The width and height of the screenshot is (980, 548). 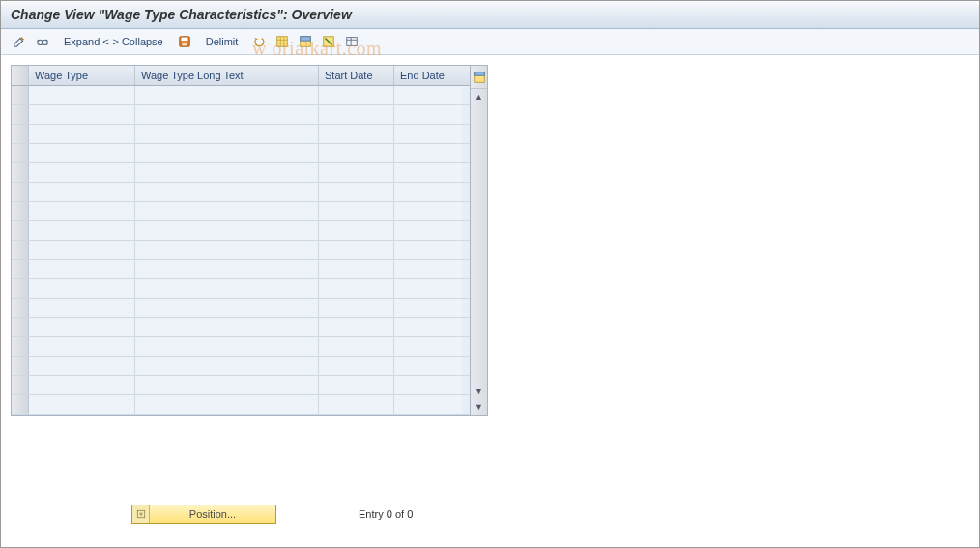 What do you see at coordinates (43, 42) in the screenshot?
I see `glasses-icon` at bounding box center [43, 42].